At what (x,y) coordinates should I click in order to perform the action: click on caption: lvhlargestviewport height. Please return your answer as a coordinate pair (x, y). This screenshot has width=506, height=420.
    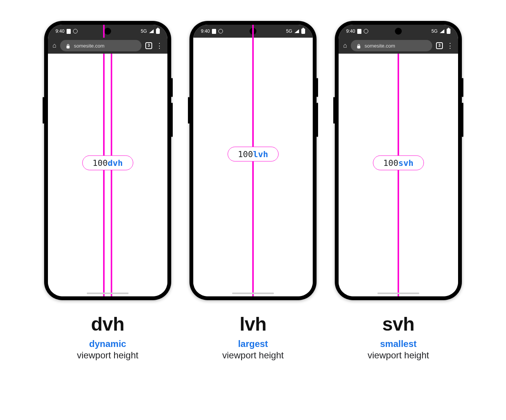
    Looking at the image, I should click on (253, 337).